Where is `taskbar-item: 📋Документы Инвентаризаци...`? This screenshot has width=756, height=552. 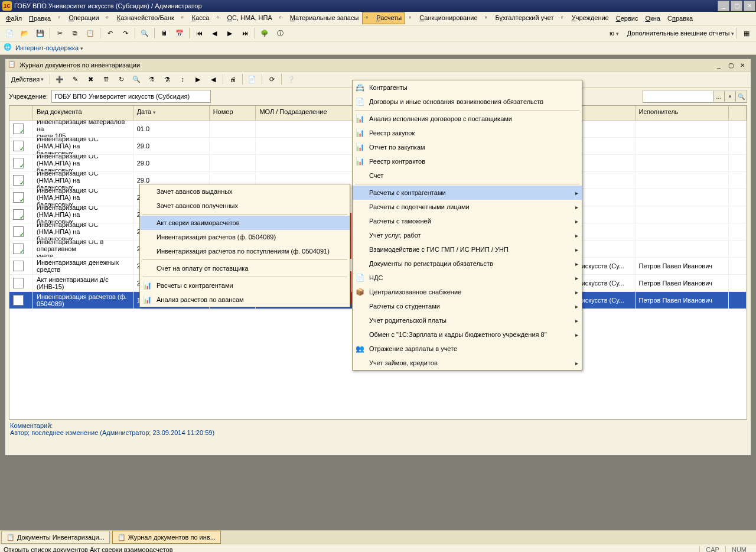
taskbar-item: 📋Документы Инвентаризаци... is located at coordinates (56, 537).